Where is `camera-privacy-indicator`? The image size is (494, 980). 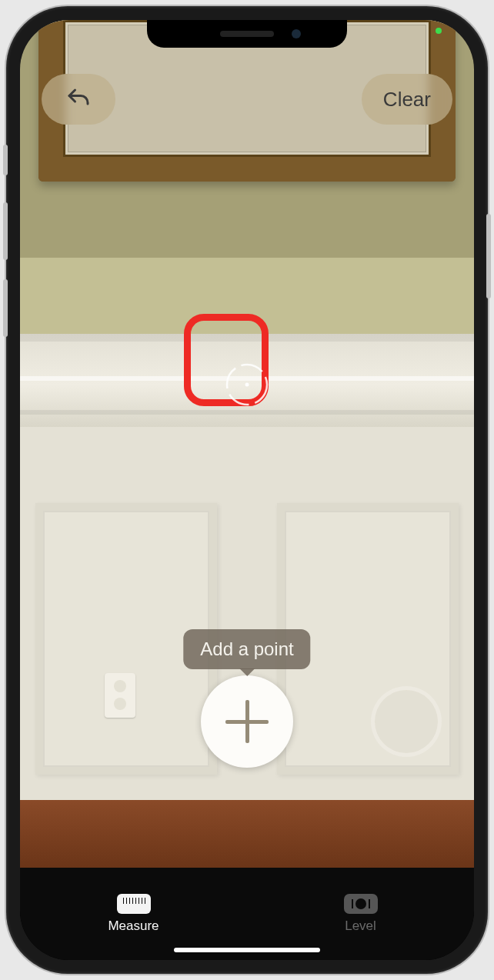 camera-privacy-indicator is located at coordinates (439, 31).